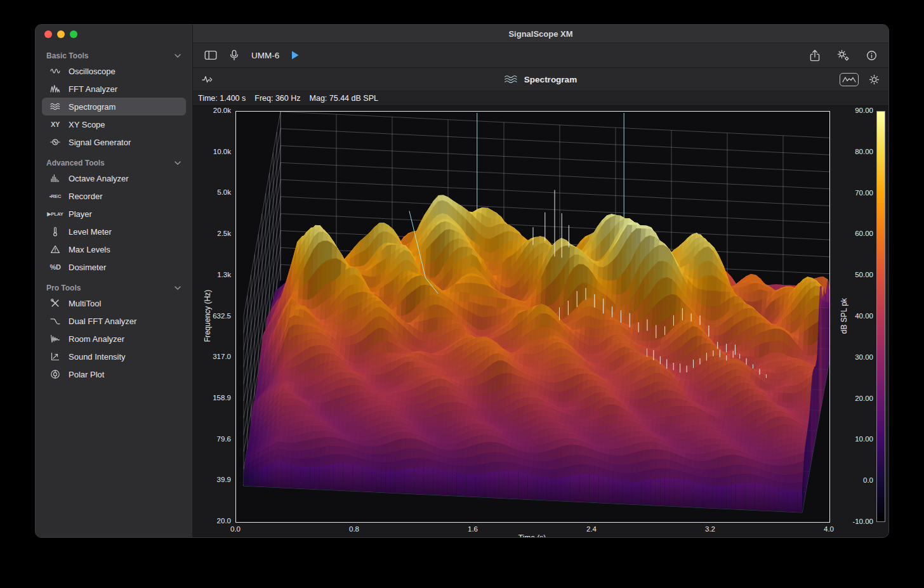 This screenshot has width=924, height=588. I want to click on sidebar-item-octave-analyzer: Octave Analyzer, so click(114, 178).